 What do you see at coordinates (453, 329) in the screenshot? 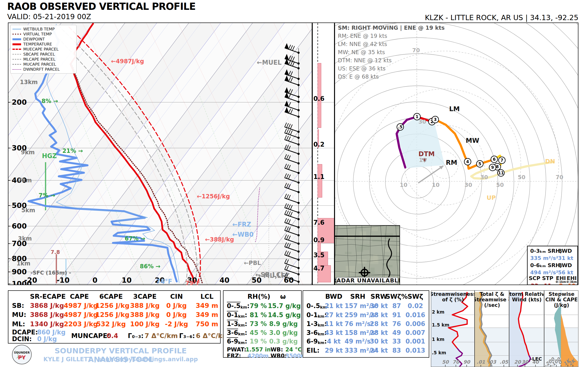
I see `aux-panel-chart: Streamwisenessof ζ (%)5070902 km1.5 km1 …` at bounding box center [453, 329].